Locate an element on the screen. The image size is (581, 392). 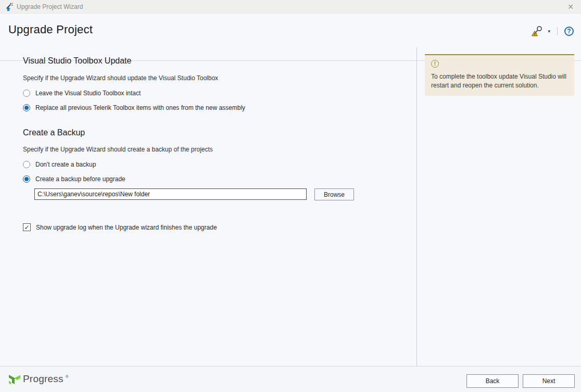
checkbox-checked-icon: ✓ is located at coordinates (27, 227).